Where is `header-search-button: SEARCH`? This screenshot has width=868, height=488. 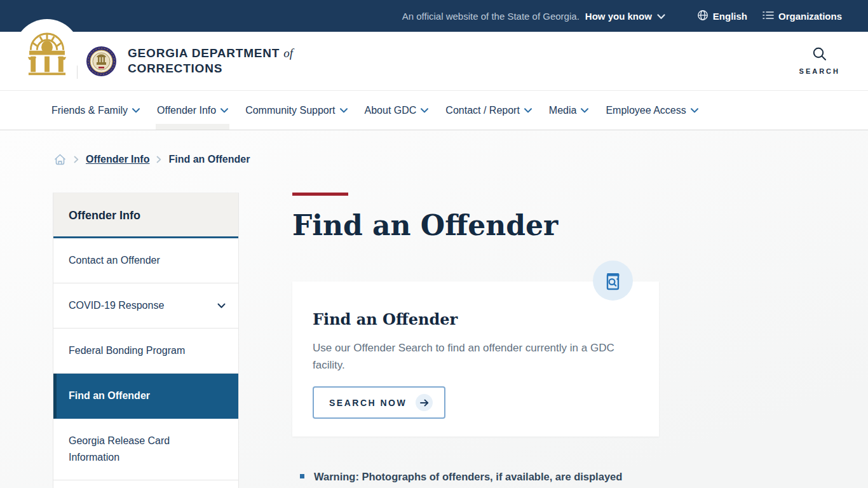 header-search-button: SEARCH is located at coordinates (820, 60).